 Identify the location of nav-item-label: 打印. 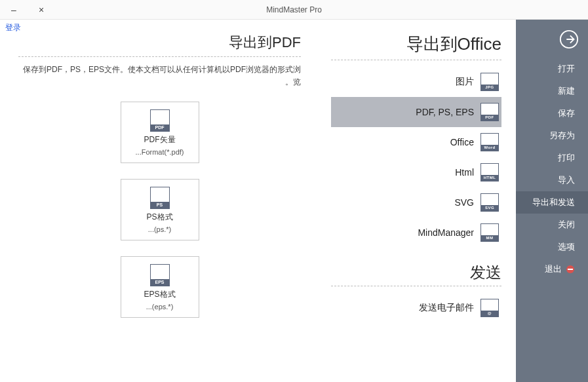
(566, 158).